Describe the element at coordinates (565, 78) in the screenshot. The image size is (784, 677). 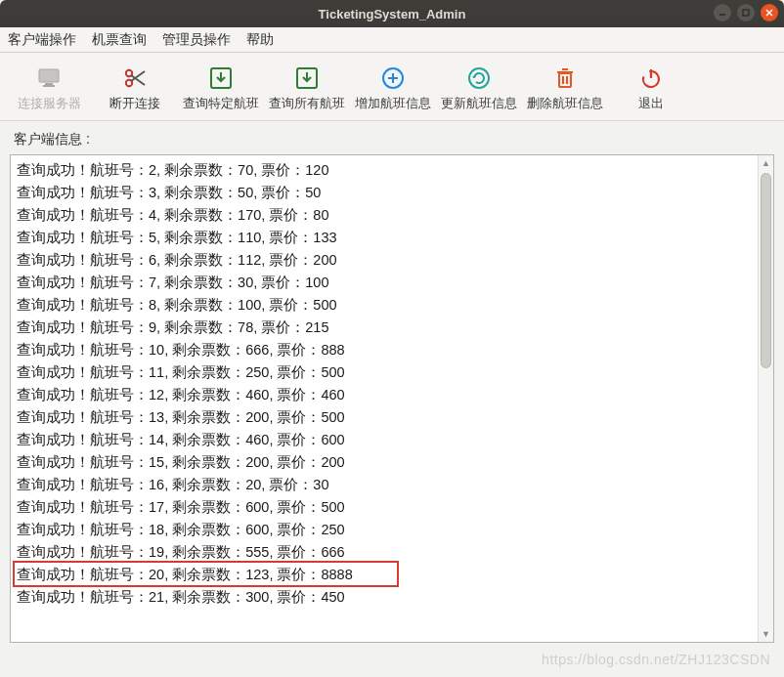
I see `trash-icon` at that location.